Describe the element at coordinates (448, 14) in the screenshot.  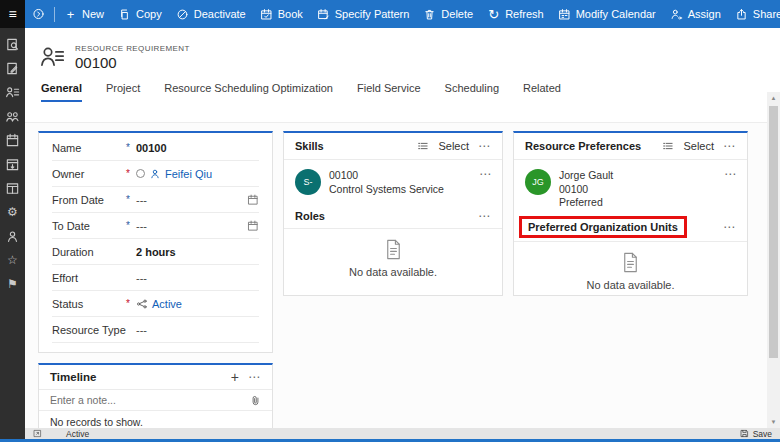
I see `delete-button: Delete` at that location.